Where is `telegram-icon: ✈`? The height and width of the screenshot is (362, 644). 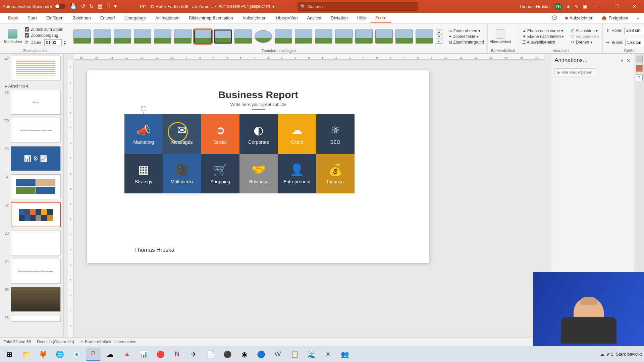 telegram-icon: ✈ is located at coordinates (194, 354).